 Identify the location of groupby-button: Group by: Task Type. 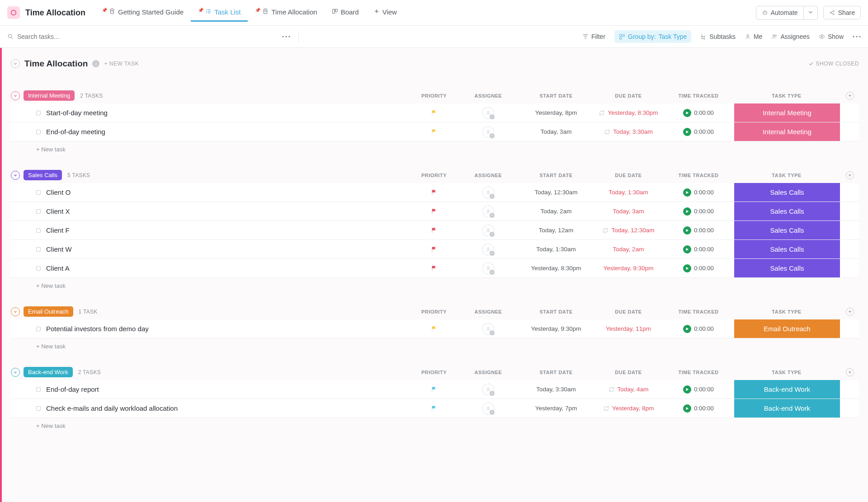
(653, 37).